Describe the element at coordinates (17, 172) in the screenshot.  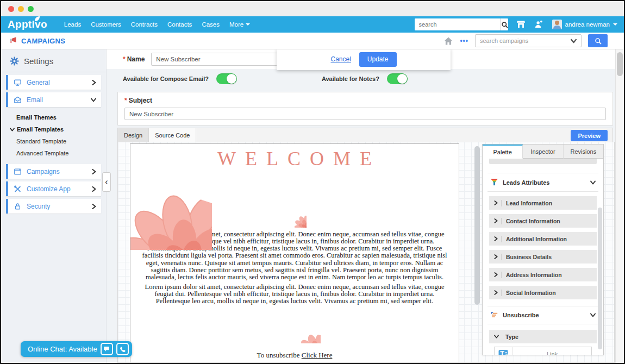
I see `campaigns-icon` at that location.